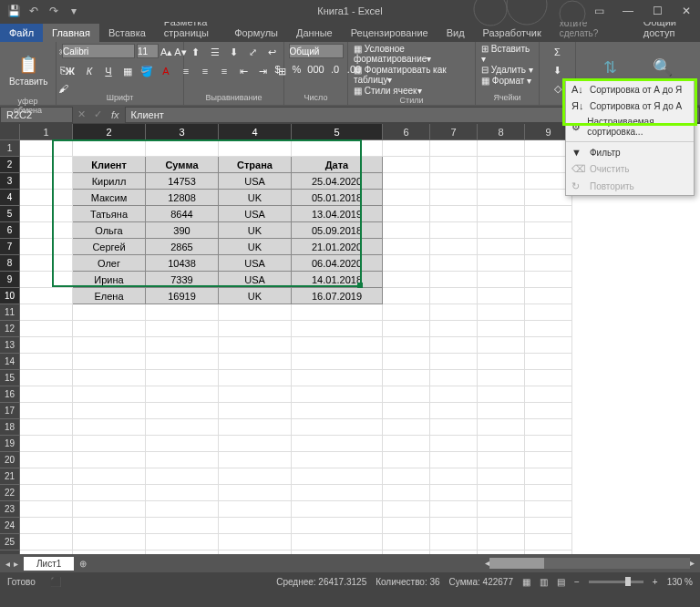 The image size is (700, 607). What do you see at coordinates (10, 263) in the screenshot?
I see `row-header: 8` at bounding box center [10, 263].